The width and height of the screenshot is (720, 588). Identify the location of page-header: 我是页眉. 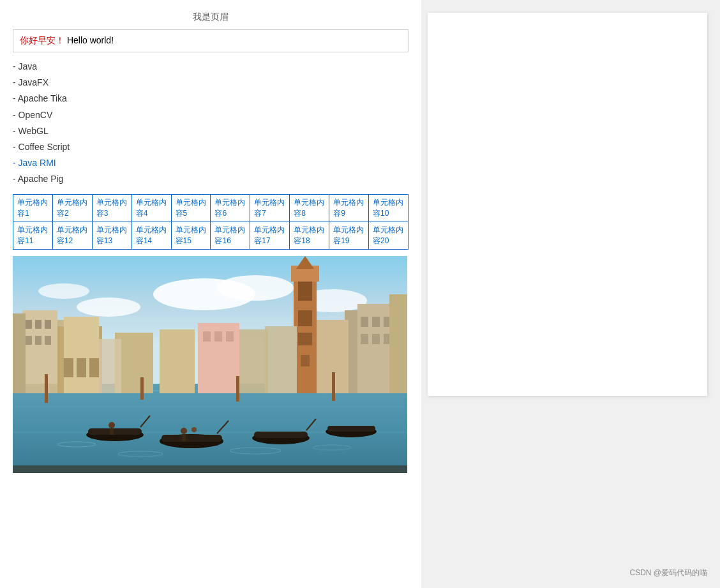
(211, 15).